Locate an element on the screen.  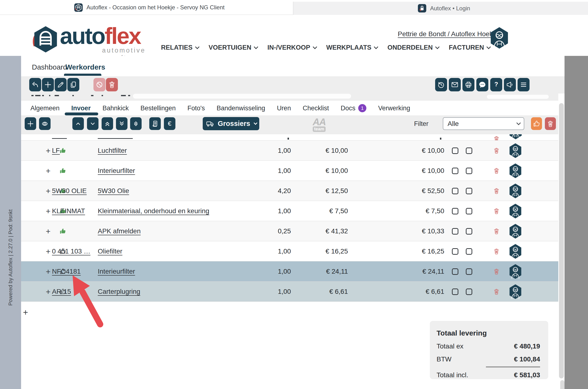
nav-werkplaats: WERKPLAATS is located at coordinates (352, 48).